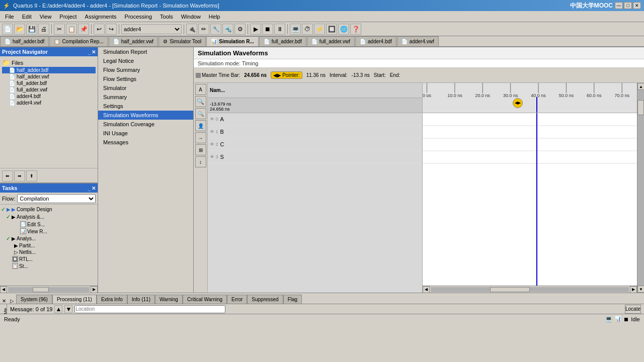 The height and width of the screenshot is (362, 644). I want to click on paste-btn: 📌, so click(84, 29).